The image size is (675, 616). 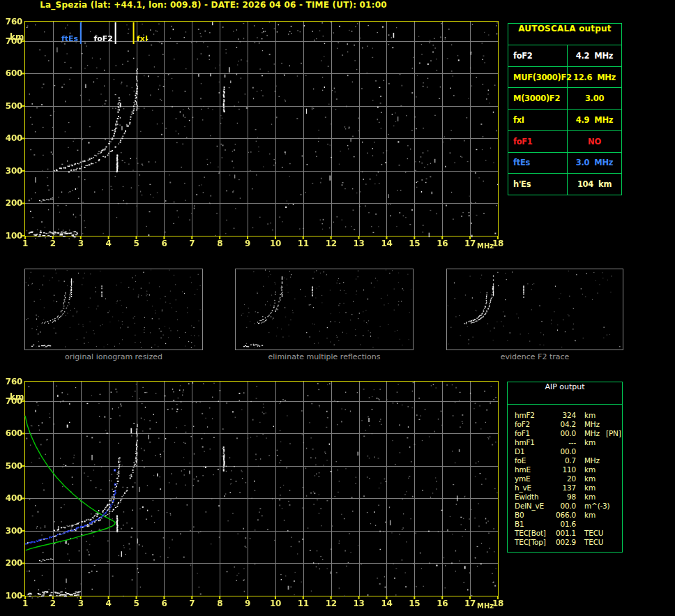 I want to click on parameter-name: TEC[Top], so click(x=533, y=542).